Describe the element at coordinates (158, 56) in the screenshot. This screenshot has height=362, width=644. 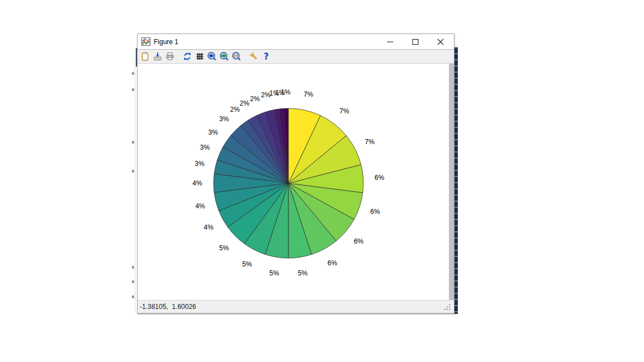
I see `save-icon` at that location.